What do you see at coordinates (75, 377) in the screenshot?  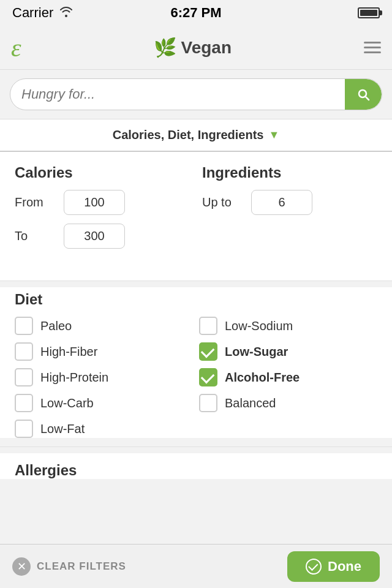 I see `diet-label-high-protein: High-Protein` at bounding box center [75, 377].